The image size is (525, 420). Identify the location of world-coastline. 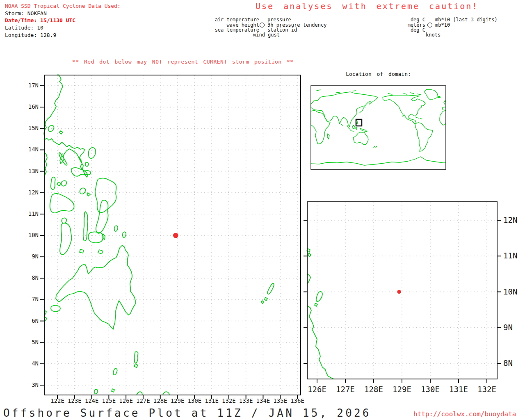
(378, 127).